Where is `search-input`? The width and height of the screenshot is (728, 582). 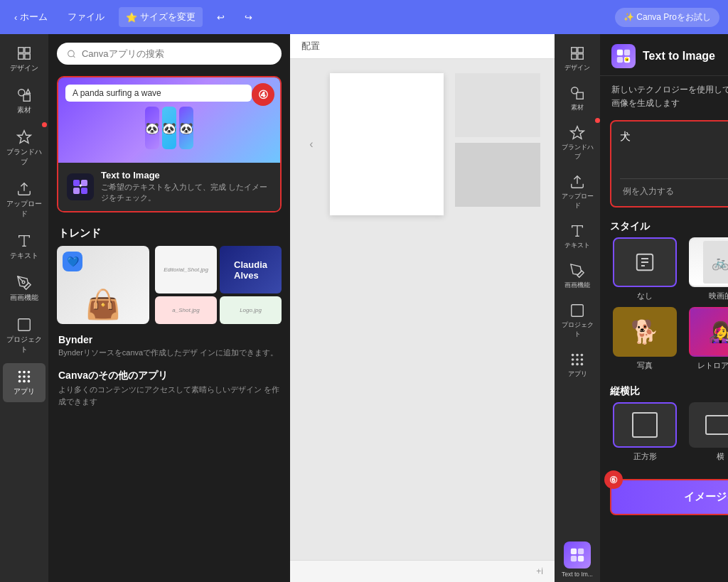 search-input is located at coordinates (176, 54).